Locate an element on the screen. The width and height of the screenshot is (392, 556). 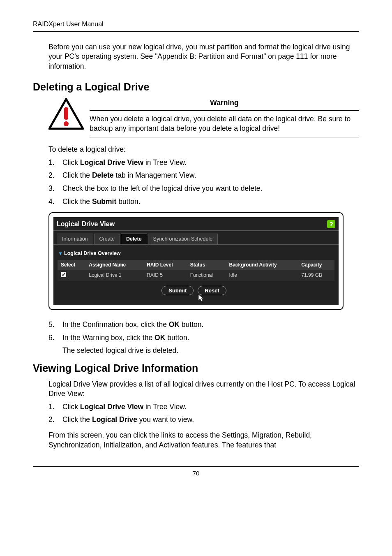
table-cell: Functional is located at coordinates (206, 276).